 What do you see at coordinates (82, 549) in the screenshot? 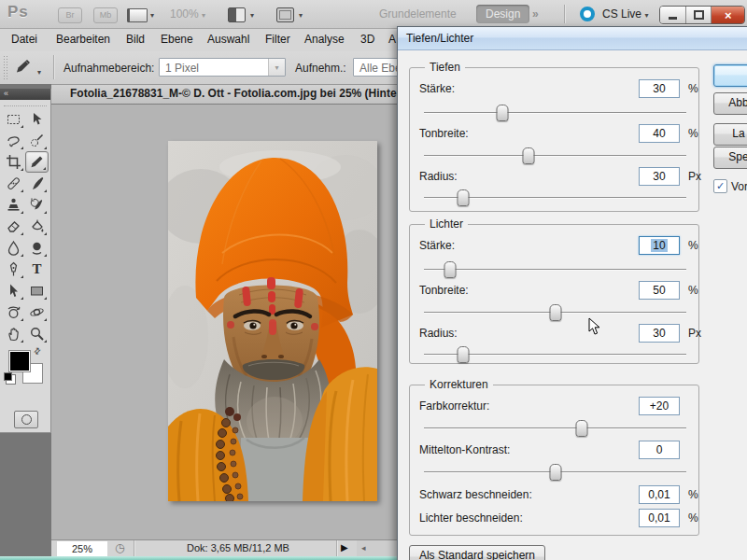
I see `status-zoom-field: 25%` at bounding box center [82, 549].